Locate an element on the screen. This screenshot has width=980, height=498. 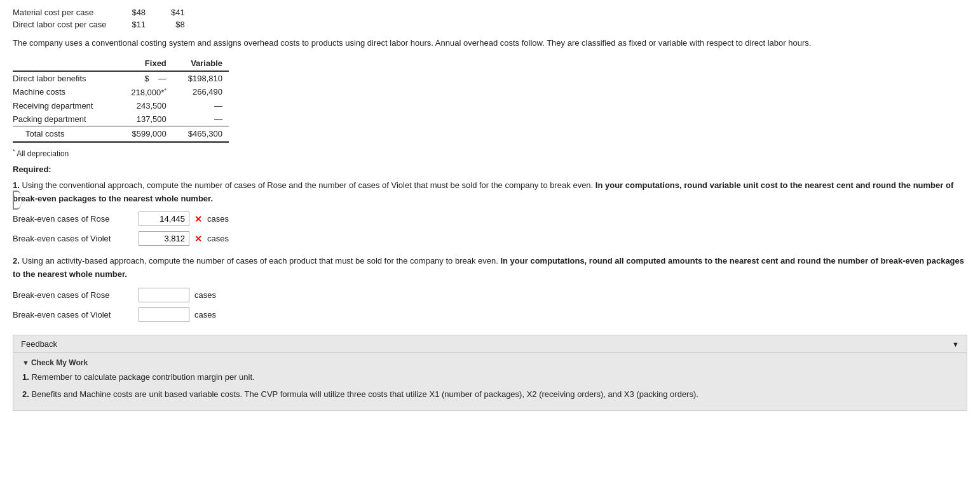
feedback-item-text: Benefits and Machine costs are unit base… is located at coordinates (365, 394).